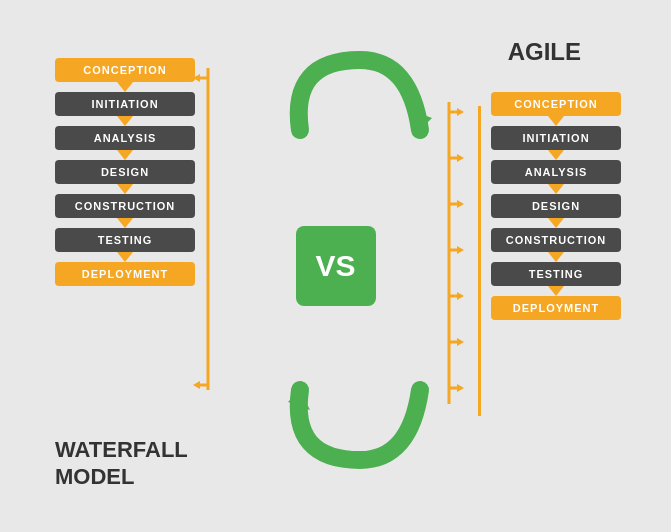 This screenshot has width=671, height=532. Describe the element at coordinates (125, 104) in the screenshot. I see `wf-label-2: INITIATION` at that location.